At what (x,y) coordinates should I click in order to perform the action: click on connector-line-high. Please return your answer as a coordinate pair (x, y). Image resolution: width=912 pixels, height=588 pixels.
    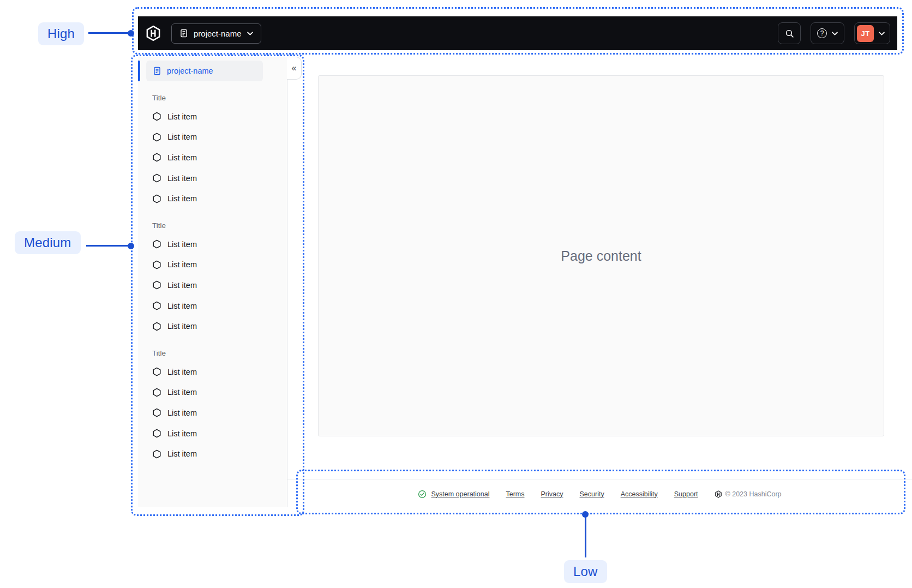
    Looking at the image, I should click on (110, 33).